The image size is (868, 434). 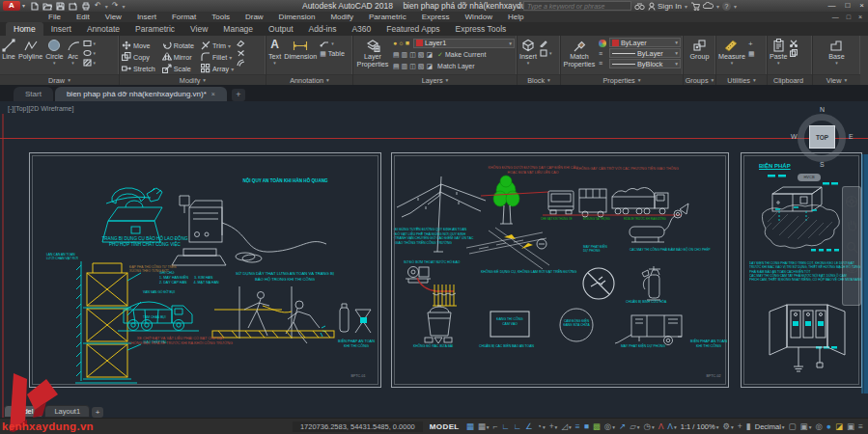 What do you see at coordinates (852, 137) in the screenshot?
I see `compass-east: E` at bounding box center [852, 137].